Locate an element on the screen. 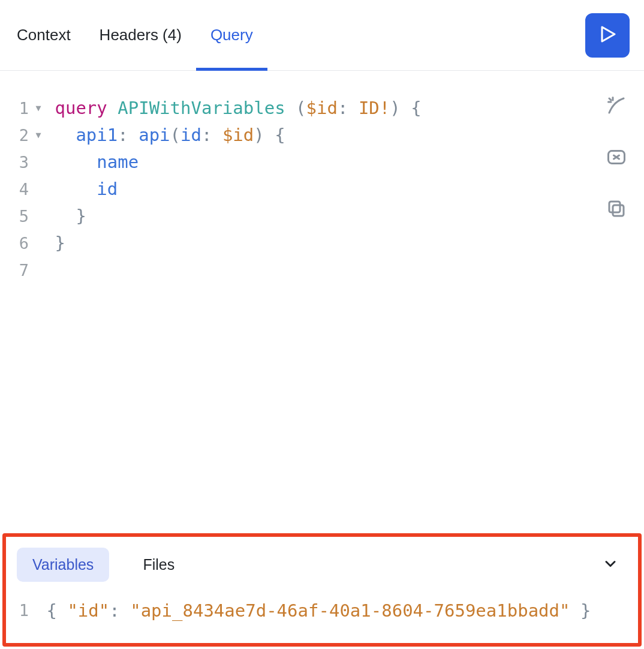 The height and width of the screenshot is (649, 644). chevron-down-icon is located at coordinates (610, 569).